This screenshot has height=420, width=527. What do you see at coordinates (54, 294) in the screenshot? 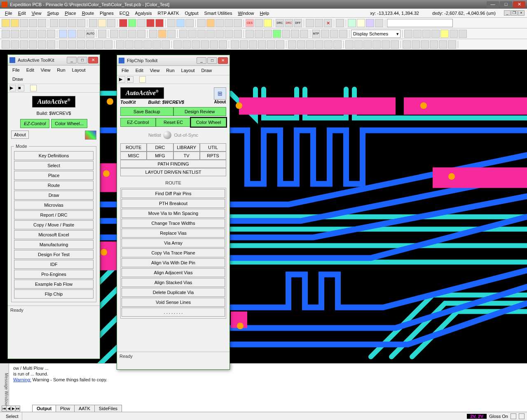
I see `mode-button: Flip Chip` at bounding box center [54, 294].